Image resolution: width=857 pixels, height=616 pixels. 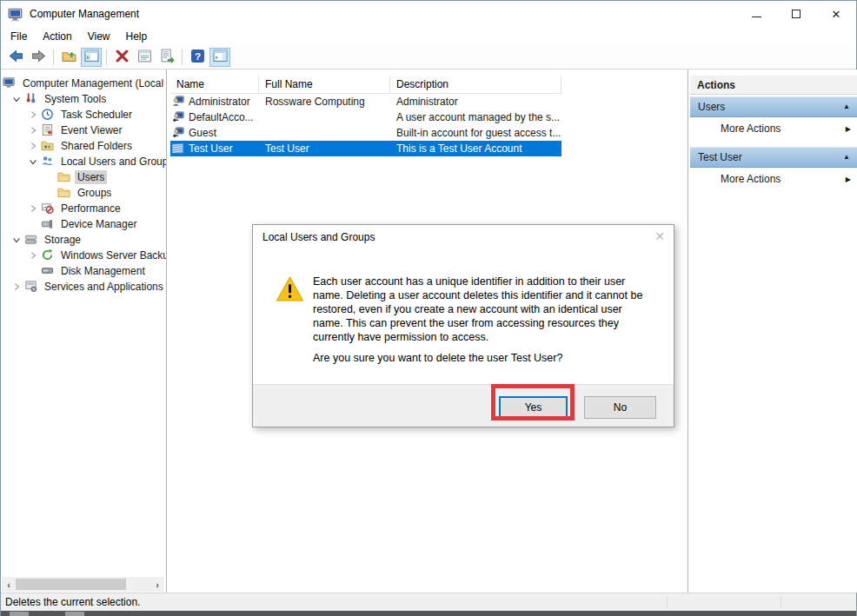 What do you see at coordinates (836, 14) in the screenshot?
I see `close-icon: ✕` at bounding box center [836, 14].